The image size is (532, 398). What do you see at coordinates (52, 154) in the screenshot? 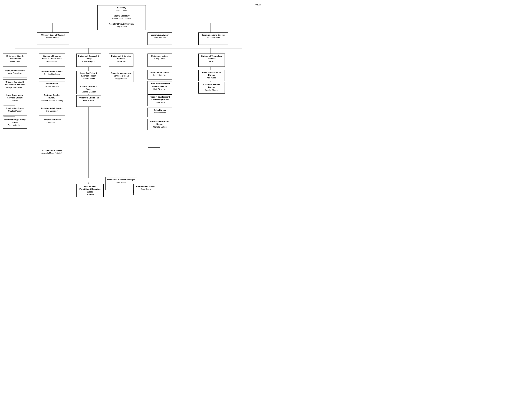
I see `tax-ops-box: Tax Operations Bureau Amanda Mosel (Inte…` at bounding box center [52, 154].